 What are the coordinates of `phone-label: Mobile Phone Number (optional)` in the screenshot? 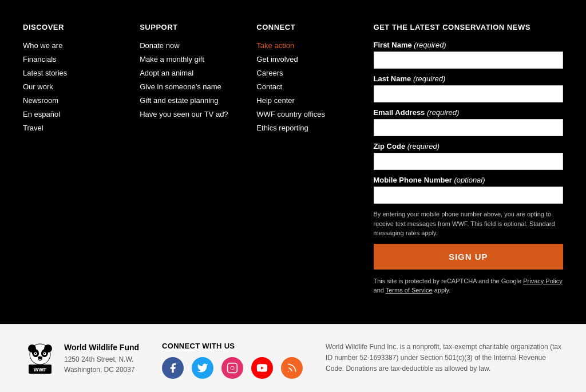 It's located at (469, 180).